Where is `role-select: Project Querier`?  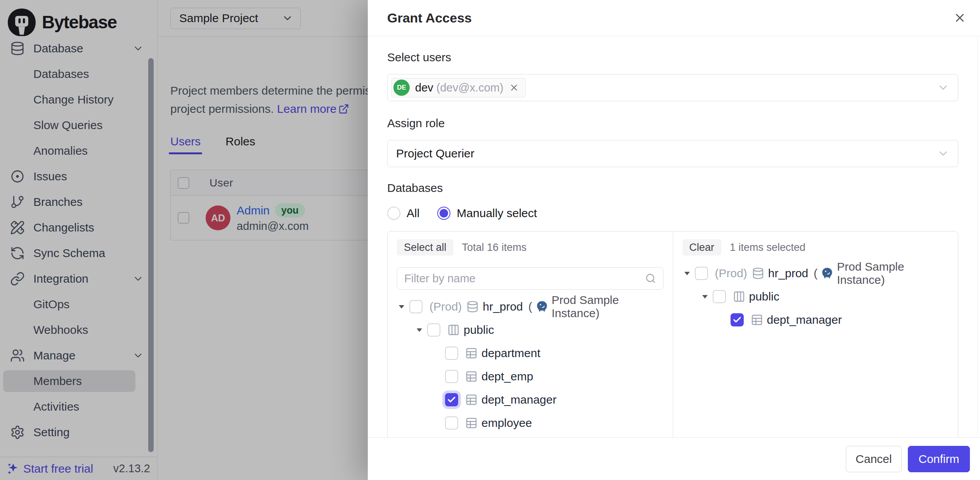
role-select: Project Querier is located at coordinates (673, 154).